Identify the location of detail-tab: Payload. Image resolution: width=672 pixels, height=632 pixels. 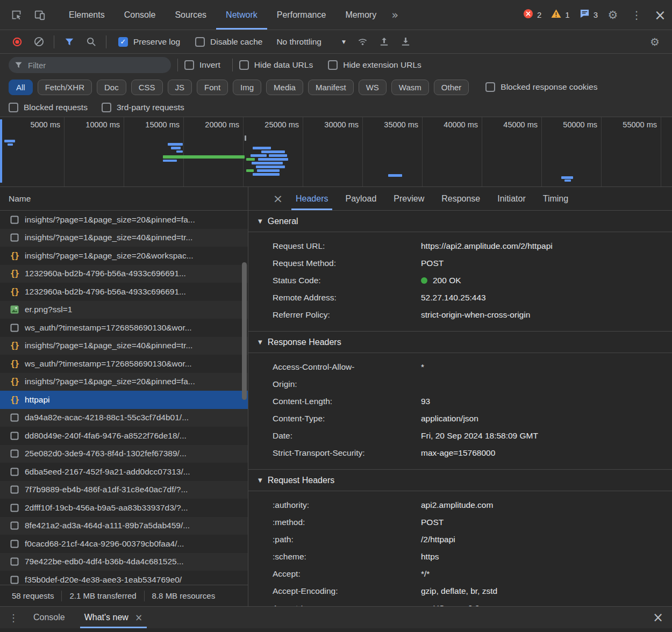
(361, 199).